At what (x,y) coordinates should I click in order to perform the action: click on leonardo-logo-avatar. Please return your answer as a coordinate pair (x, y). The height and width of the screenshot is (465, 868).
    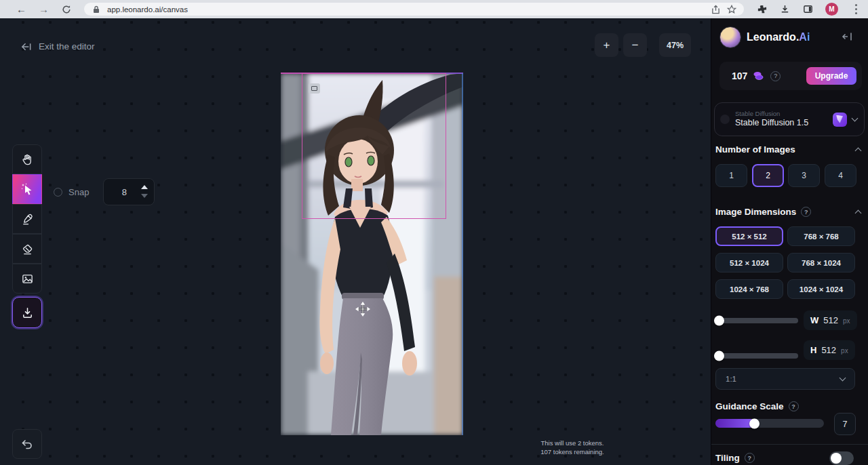
    Looking at the image, I should click on (730, 37).